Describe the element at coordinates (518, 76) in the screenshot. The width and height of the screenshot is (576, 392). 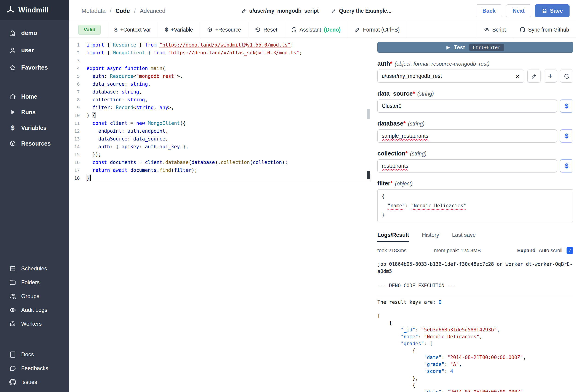
I see `clear-icon: ×` at that location.